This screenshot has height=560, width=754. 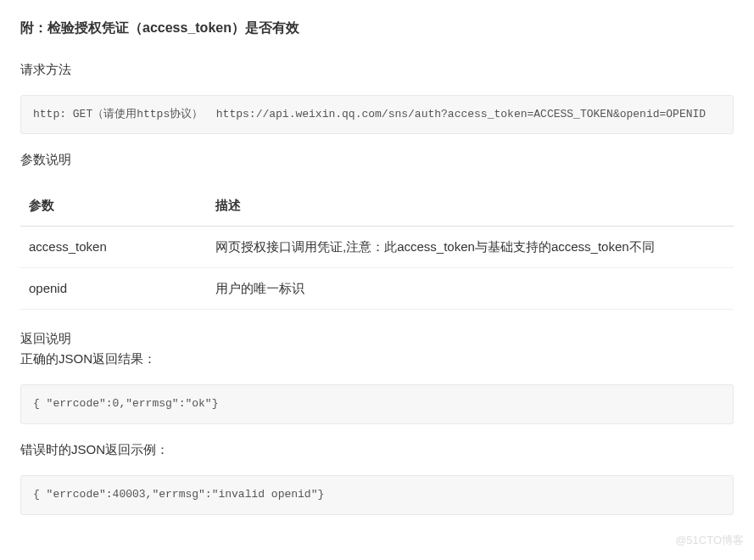 What do you see at coordinates (377, 349) in the screenshot?
I see `return-section: 返回说明 正确的JSON返回结果：` at bounding box center [377, 349].